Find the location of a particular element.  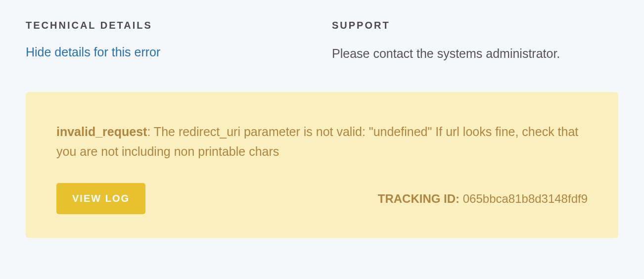

tracking-id-value: 065bbca81b8d3148fdf9 is located at coordinates (525, 199).